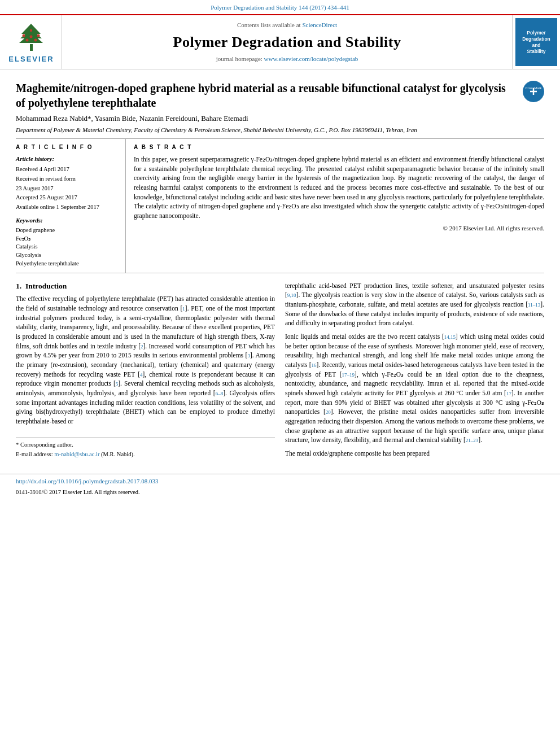  What do you see at coordinates (68, 247) in the screenshot?
I see `keyword-3: Catalysis` at bounding box center [68, 247].